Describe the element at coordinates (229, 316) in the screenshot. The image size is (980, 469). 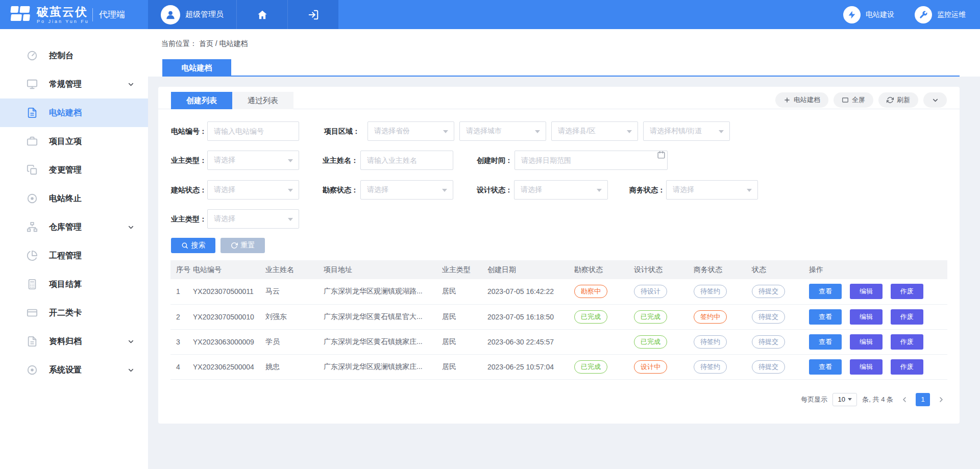
I see `cell-station-no: YX2023070500010` at that location.